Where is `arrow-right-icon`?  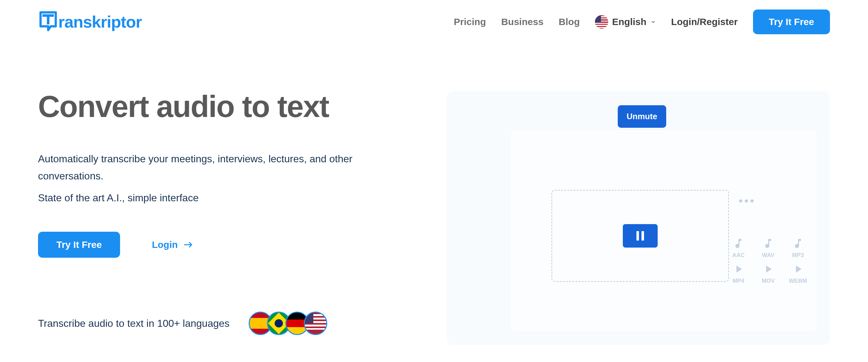
arrow-right-icon is located at coordinates (188, 245).